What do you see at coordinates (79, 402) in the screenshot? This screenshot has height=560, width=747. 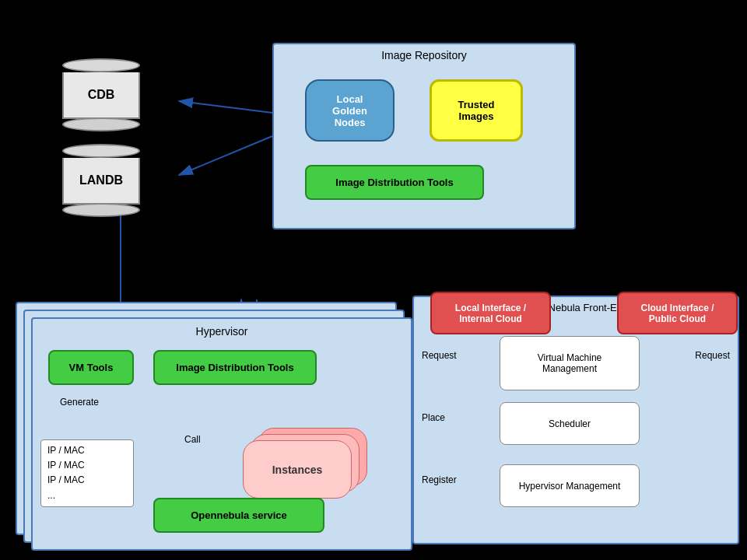 I see `generate-label: Generate` at bounding box center [79, 402].